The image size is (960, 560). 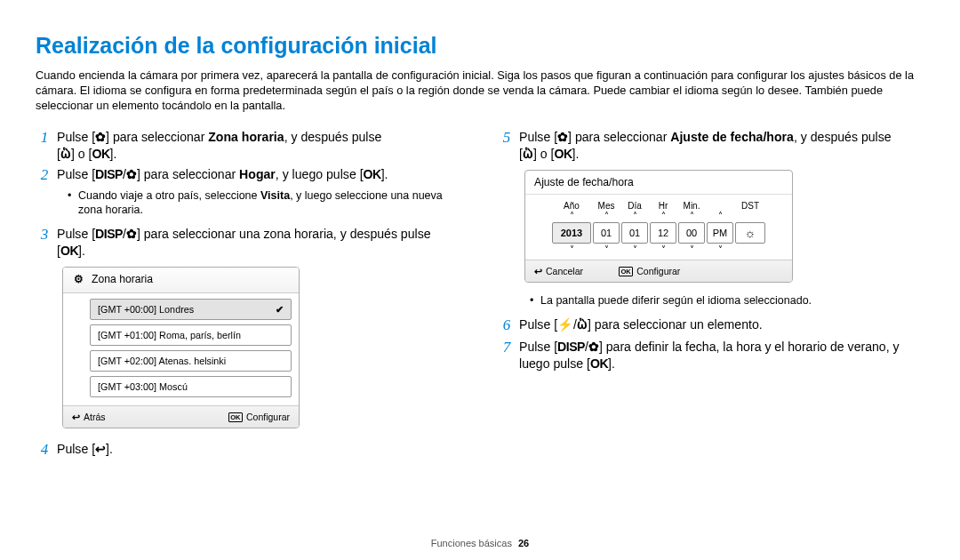 What do you see at coordinates (711, 325) in the screenshot?
I see `step-6: 6 Pulse [⚡/ὣ] para seleccionar un elemen…` at bounding box center [711, 325].